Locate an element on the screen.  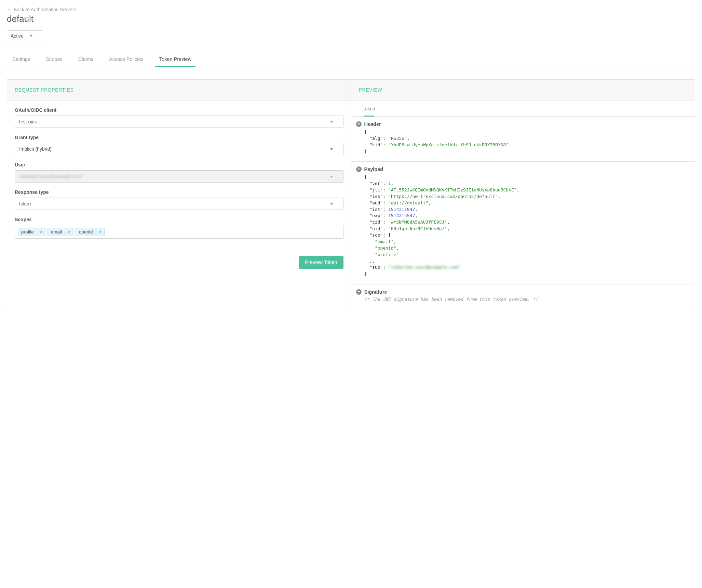
request-panel-title: REQUEST PROPERTIES is located at coordinates (179, 90).